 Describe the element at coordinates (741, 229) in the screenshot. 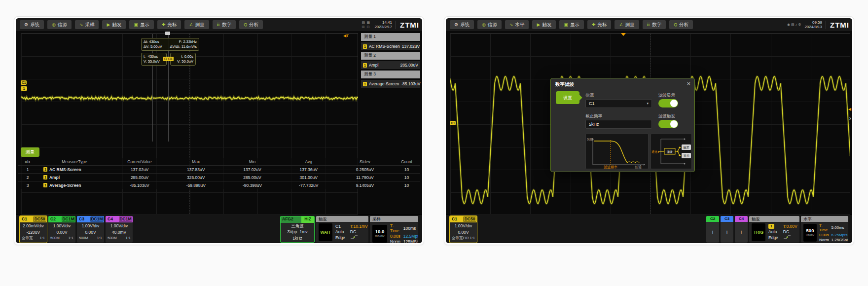

I see `channel-tab-c4: C4 +` at that location.